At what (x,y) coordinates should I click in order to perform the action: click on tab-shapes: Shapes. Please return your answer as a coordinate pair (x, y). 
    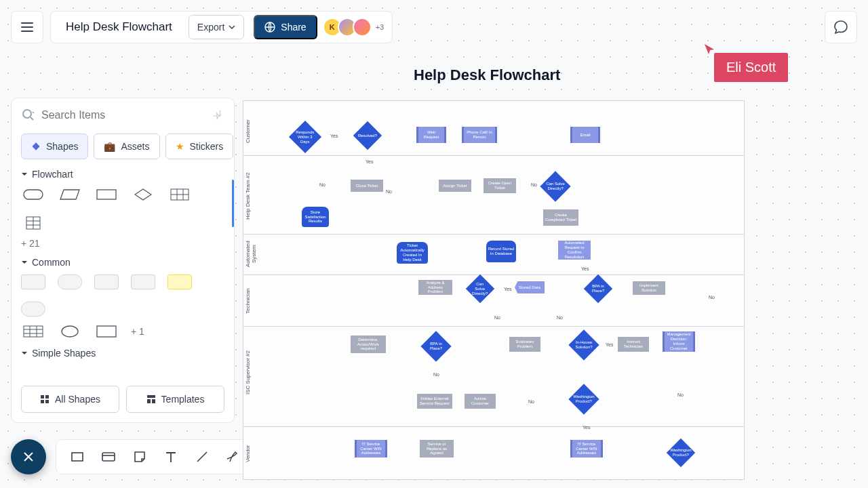
    Looking at the image, I should click on (54, 146).